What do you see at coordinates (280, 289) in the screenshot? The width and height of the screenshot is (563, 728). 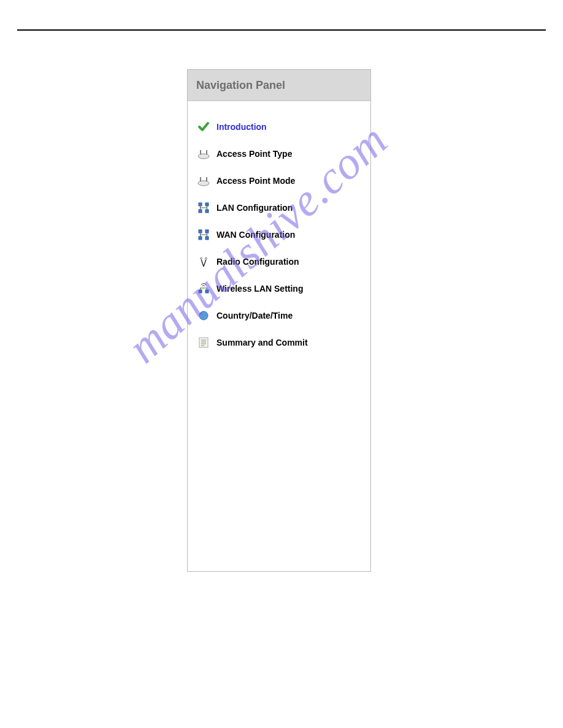 I see `nav-item-wireless-lan-setting: Wireless LAN Setting` at bounding box center [280, 289].